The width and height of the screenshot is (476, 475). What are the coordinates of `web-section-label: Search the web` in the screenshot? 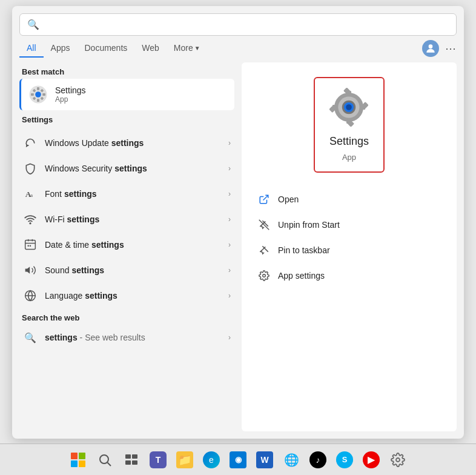 It's located at (127, 316).